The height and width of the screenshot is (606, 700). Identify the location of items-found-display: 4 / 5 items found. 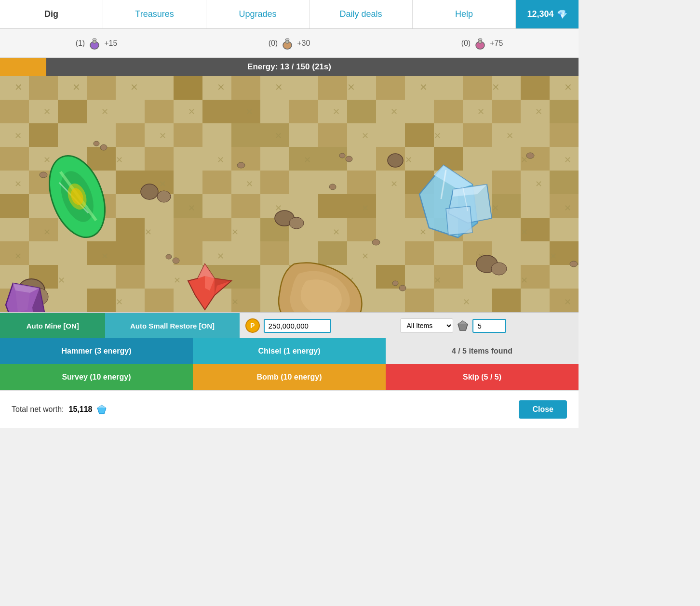
(482, 351).